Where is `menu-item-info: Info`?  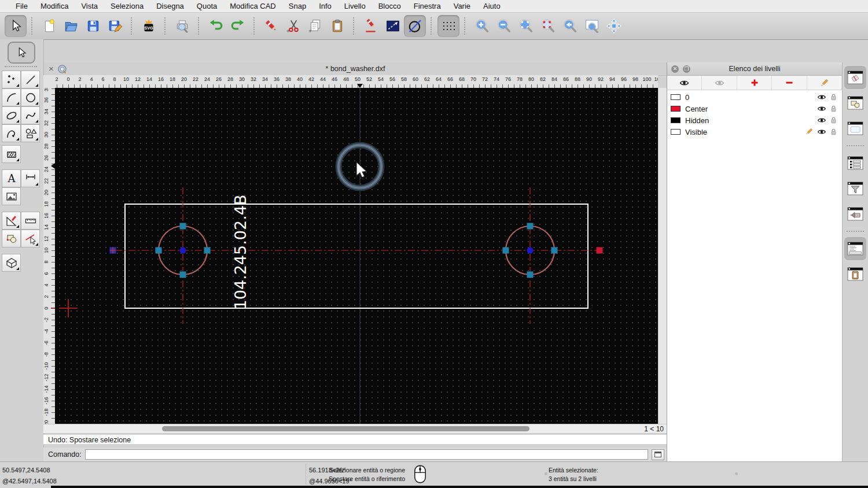 menu-item-info: Info is located at coordinates (325, 6).